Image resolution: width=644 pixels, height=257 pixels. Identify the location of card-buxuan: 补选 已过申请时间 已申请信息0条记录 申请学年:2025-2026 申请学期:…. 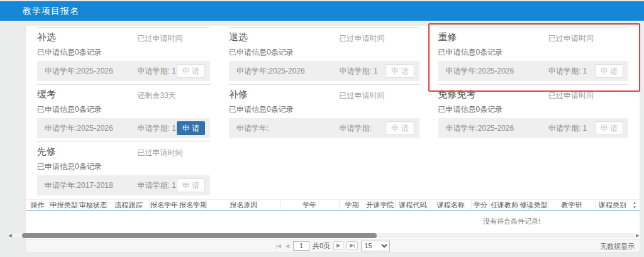
(123, 55).